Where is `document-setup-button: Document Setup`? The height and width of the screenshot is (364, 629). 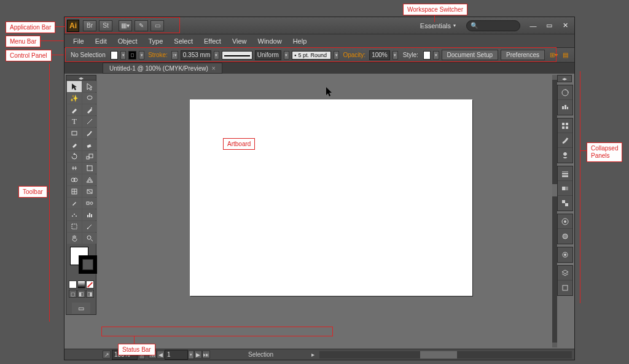 document-setup-button: Document Setup is located at coordinates (471, 55).